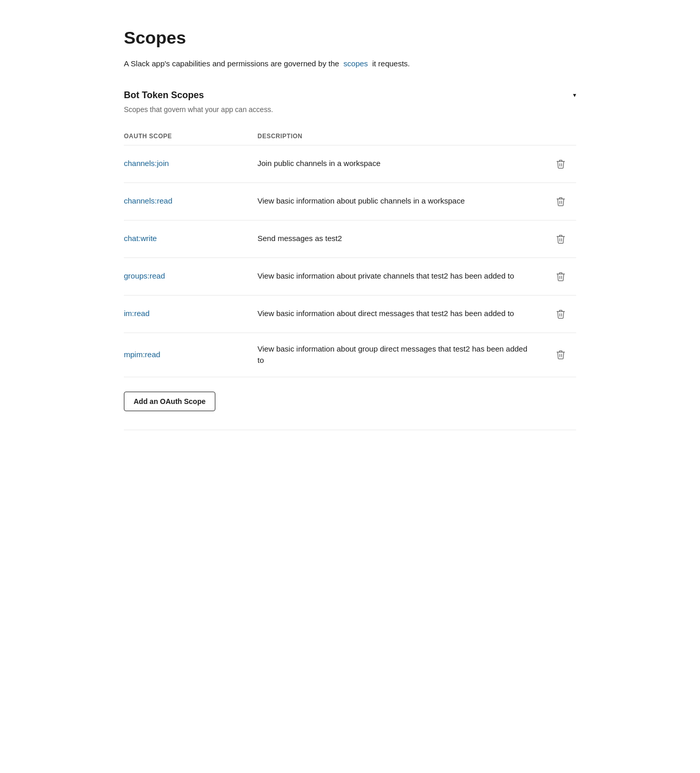 This screenshot has width=700, height=773. Describe the element at coordinates (191, 355) in the screenshot. I see `scope-name: mpim:read` at that location.